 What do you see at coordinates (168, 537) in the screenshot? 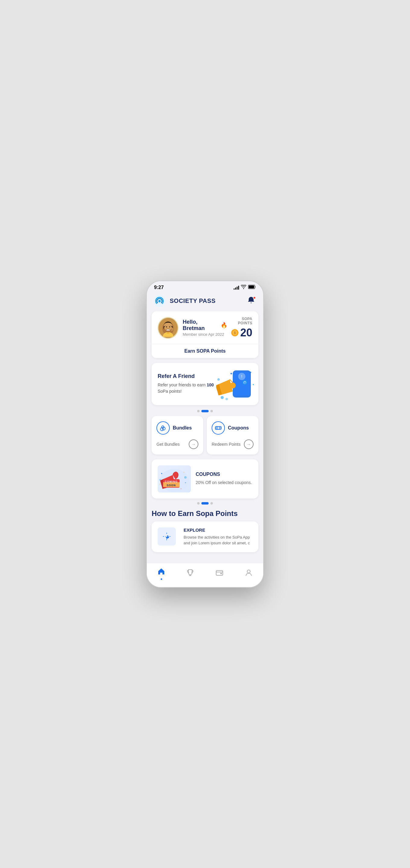
I see `explore-icon-area` at bounding box center [168, 537].